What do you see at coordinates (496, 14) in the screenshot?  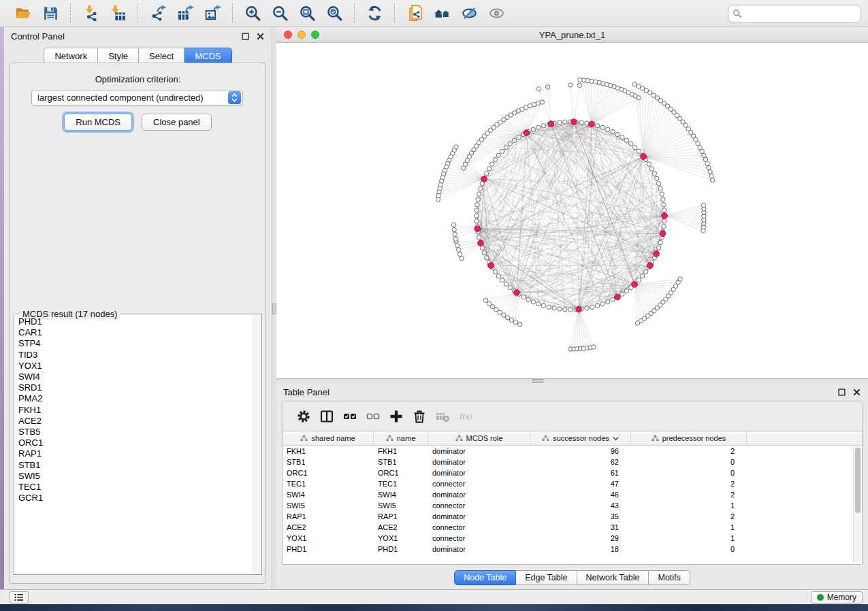 I see `show-all-button` at bounding box center [496, 14].